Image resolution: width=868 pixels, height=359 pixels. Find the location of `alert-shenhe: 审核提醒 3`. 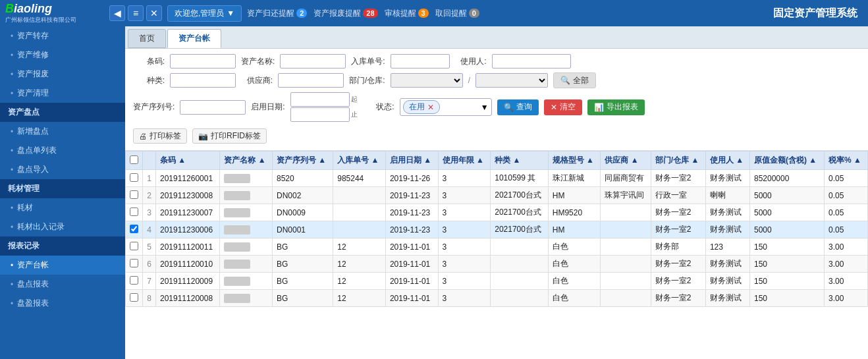

alert-shenhe: 审核提醒 3 is located at coordinates (407, 13).